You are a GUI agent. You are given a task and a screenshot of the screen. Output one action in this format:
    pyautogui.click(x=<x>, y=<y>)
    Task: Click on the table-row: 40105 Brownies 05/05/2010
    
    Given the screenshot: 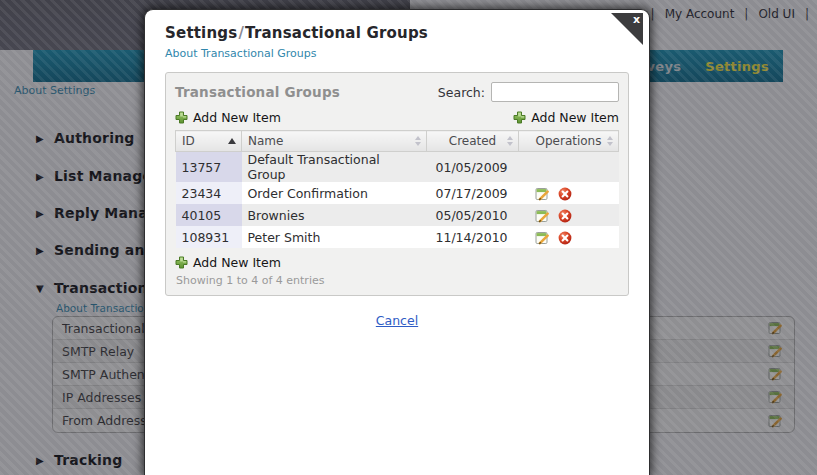 What is the action you would take?
    pyautogui.click(x=398, y=215)
    